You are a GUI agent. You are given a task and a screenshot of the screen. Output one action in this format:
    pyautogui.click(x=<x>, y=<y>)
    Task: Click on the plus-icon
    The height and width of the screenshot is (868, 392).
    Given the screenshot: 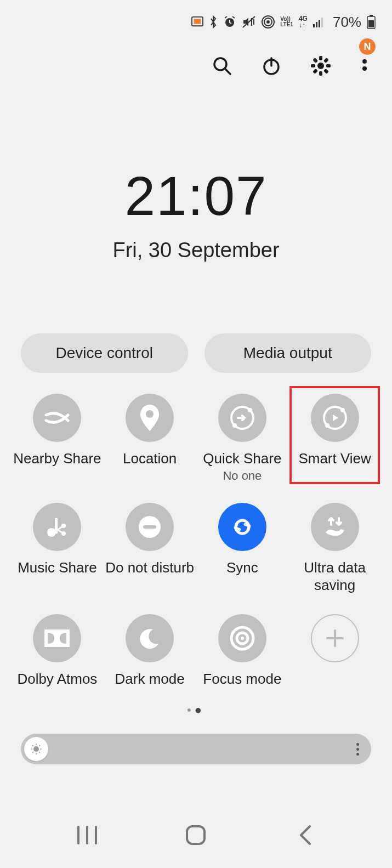 What is the action you would take?
    pyautogui.click(x=335, y=638)
    